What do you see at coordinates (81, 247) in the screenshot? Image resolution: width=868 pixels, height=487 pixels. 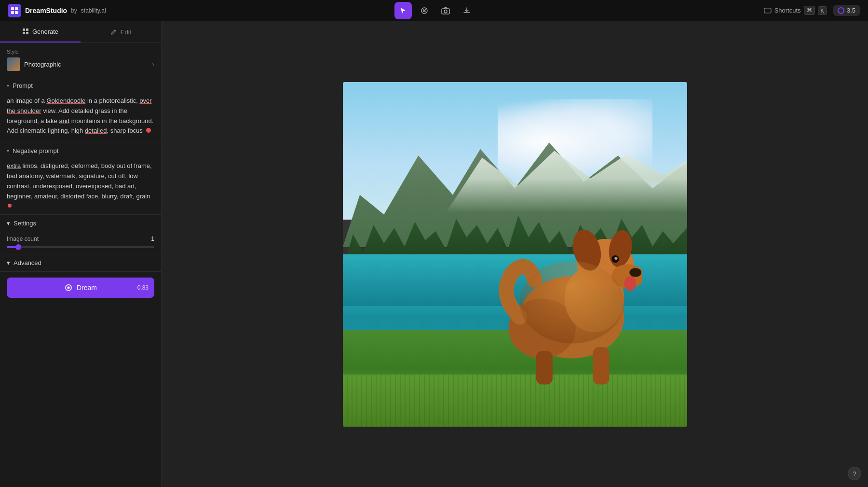 I see `image-count-slider` at bounding box center [81, 247].